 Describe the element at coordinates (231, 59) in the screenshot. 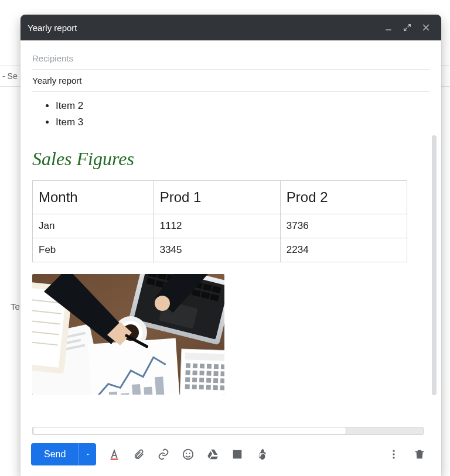

I see `recipients-field: Recipients` at that location.